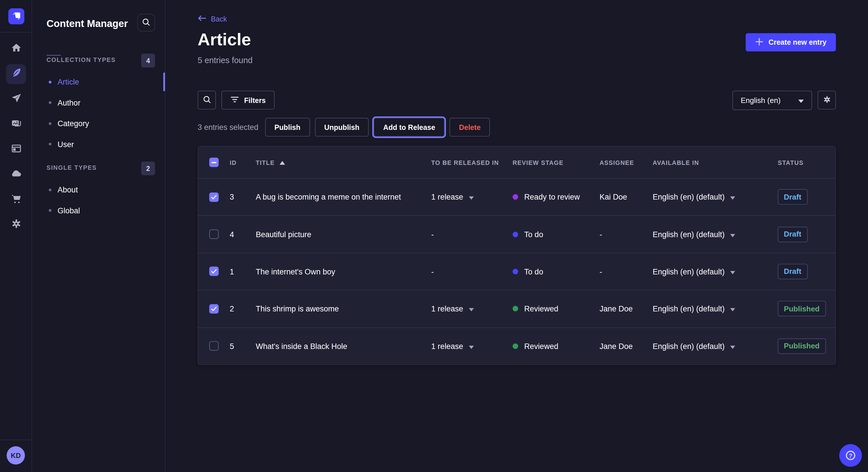  What do you see at coordinates (16, 149) in the screenshot?
I see `sidebar-item-content-type-builder` at bounding box center [16, 149].